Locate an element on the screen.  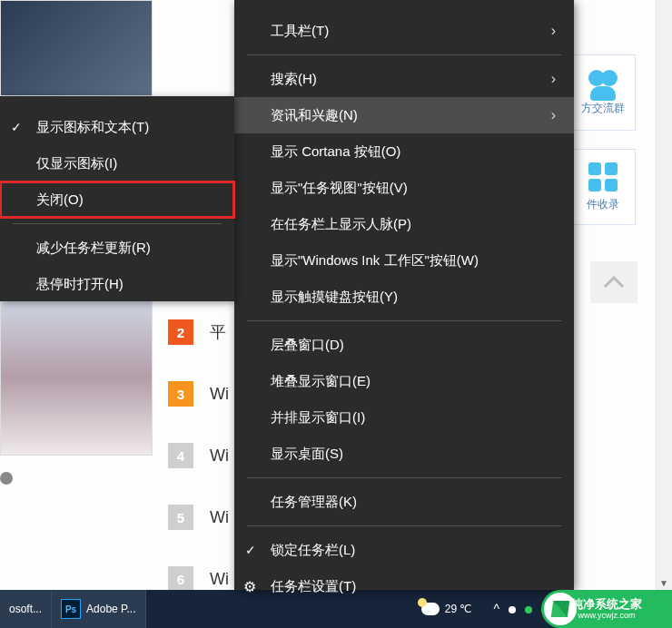
submenu-item-label: 显示图标和文本(T) is located at coordinates (93, 127).